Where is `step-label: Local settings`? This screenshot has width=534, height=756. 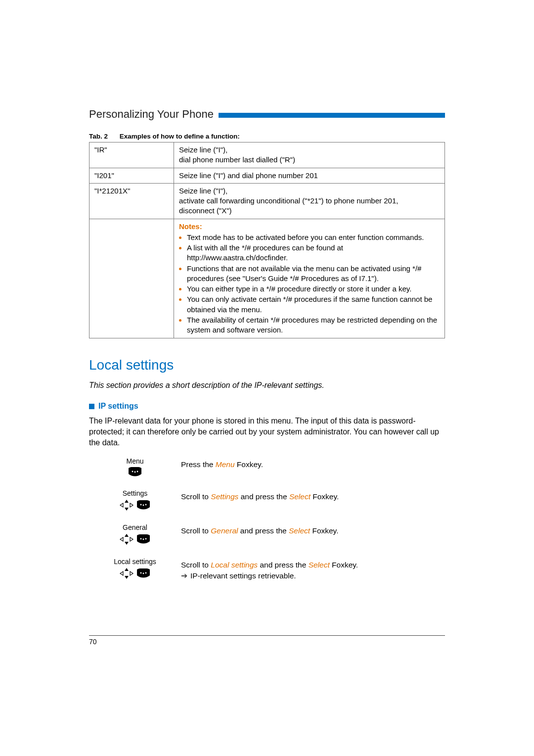 step-label: Local settings is located at coordinates (135, 562).